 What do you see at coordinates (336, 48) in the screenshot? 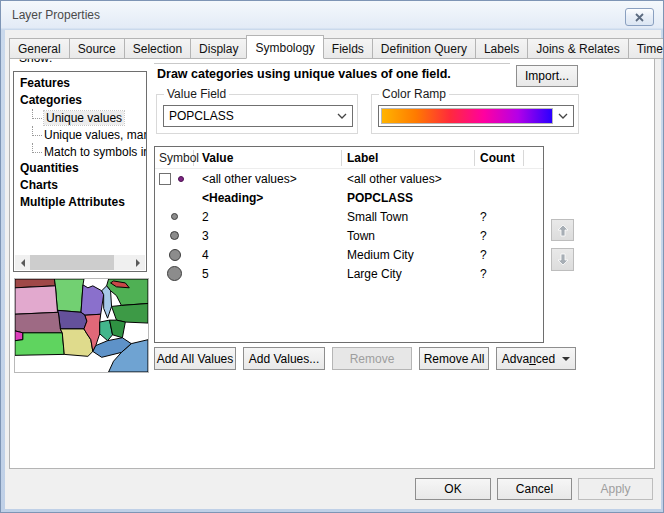
I see `tab-strip: General Source Selection Display Symbolo…` at bounding box center [336, 48].